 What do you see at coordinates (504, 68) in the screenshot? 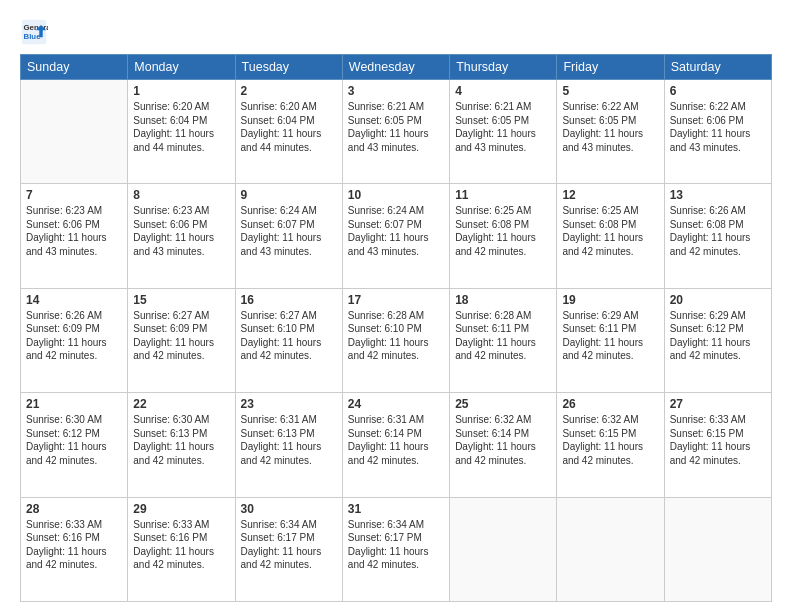
I see `calendar-header-thursday: Thursday` at bounding box center [504, 68].